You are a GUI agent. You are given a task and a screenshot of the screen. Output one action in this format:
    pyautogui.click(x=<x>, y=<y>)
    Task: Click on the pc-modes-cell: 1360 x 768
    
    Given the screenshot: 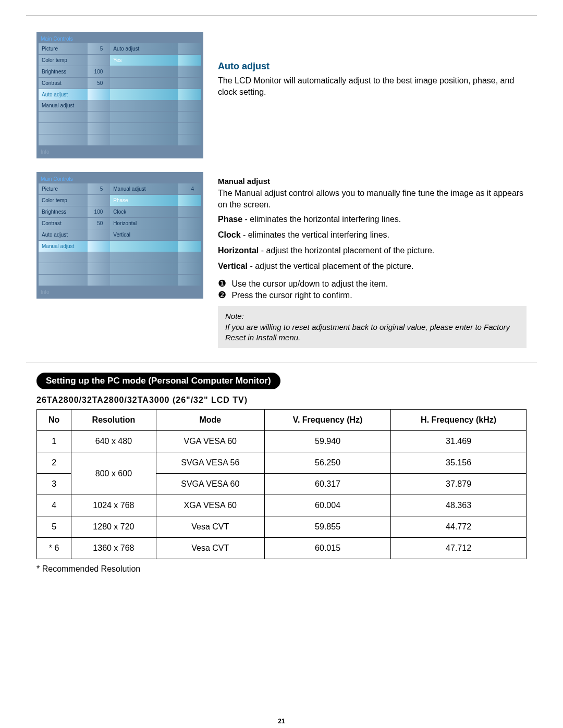 What is the action you would take?
    pyautogui.click(x=114, y=548)
    